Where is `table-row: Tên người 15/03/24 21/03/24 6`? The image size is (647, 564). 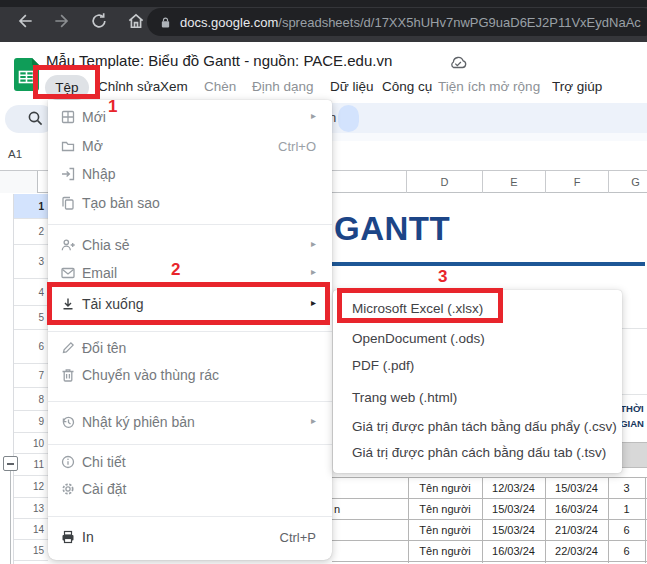 table-row: Tên người 15/03/24 21/03/24 6 is located at coordinates (490, 530).